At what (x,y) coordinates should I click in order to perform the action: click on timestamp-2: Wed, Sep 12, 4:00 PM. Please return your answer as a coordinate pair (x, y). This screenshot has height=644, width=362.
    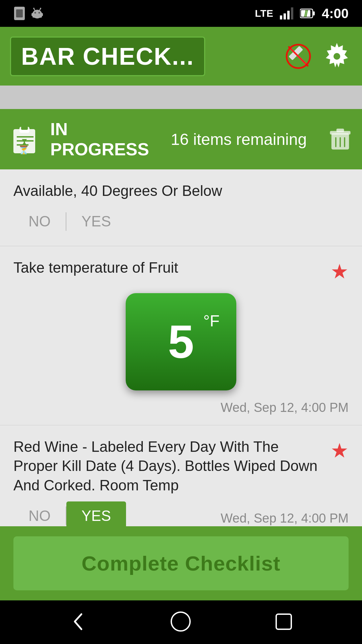
    Looking at the image, I should click on (181, 408).